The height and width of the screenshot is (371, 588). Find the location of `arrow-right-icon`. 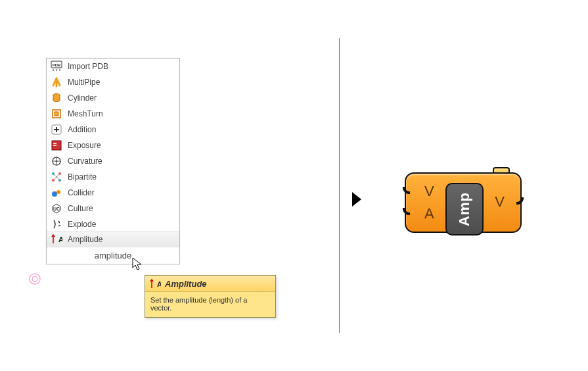

arrow-right-icon is located at coordinates (357, 200).